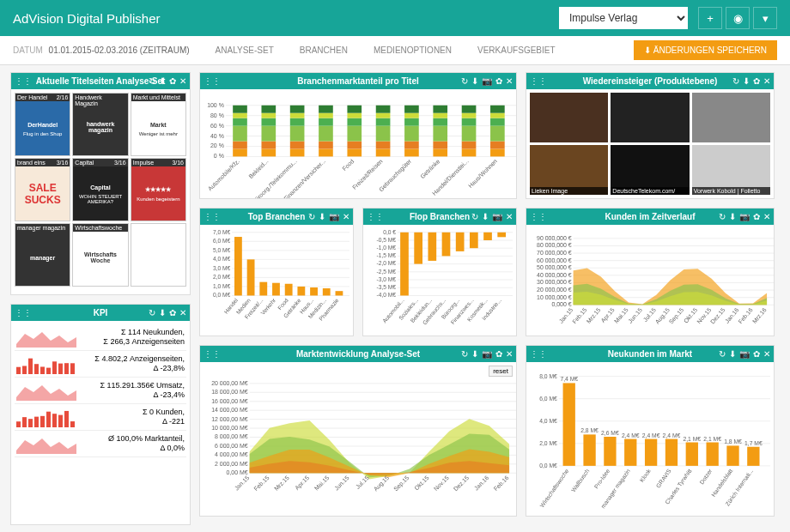 The image size is (790, 532). Describe the element at coordinates (765, 18) in the screenshot. I see `user-menu: ▾` at that location.